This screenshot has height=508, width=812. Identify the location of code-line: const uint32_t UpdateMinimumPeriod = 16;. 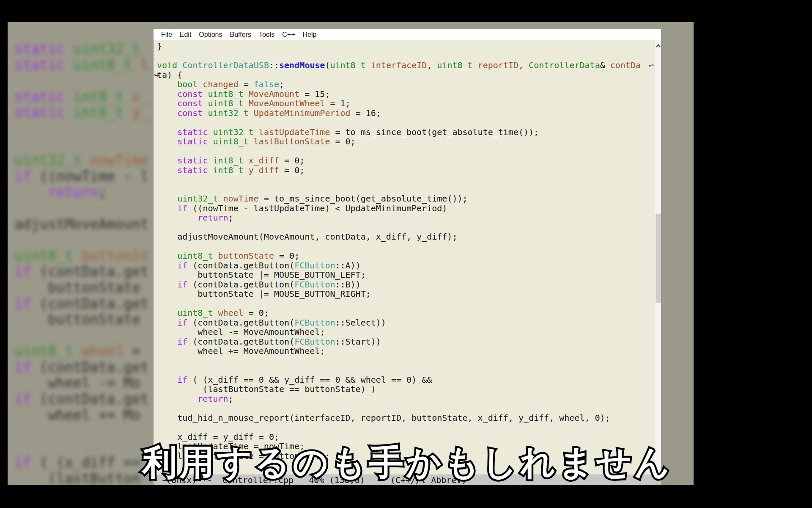
(406, 113).